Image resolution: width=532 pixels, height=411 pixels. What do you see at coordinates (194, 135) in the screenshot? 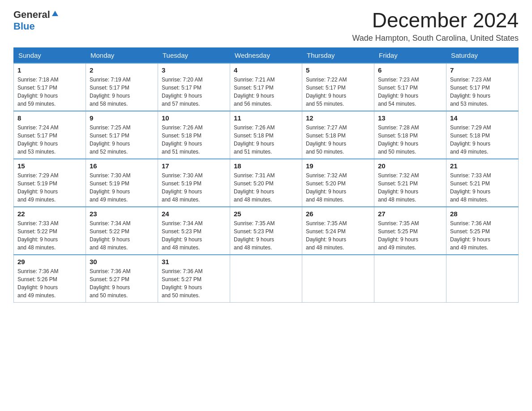
I see `calendar-cell: 10Sunrise: 7:26 AMSunset: 5:18 PMDayligh…` at bounding box center [194, 135].